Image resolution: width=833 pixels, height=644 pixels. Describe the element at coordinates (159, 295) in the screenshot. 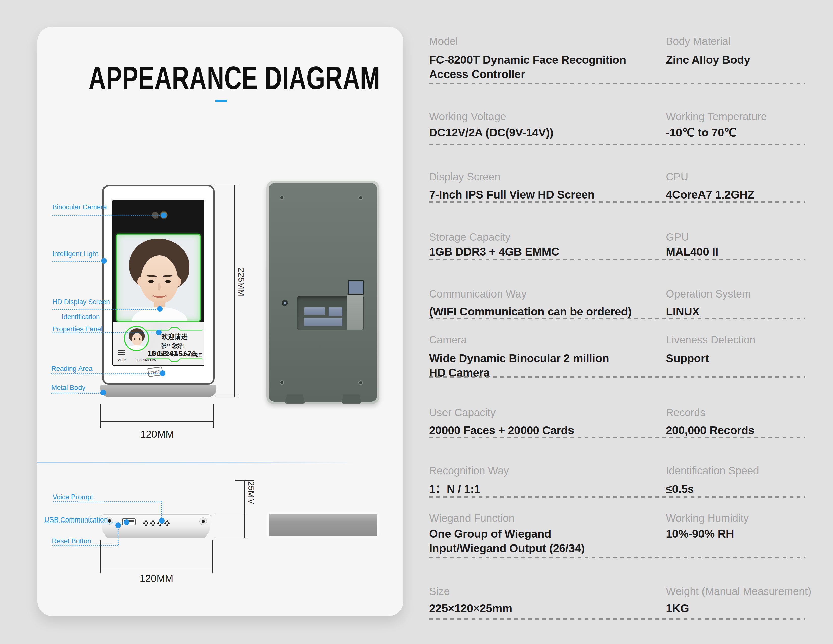

I see `portrait-mouth` at that location.